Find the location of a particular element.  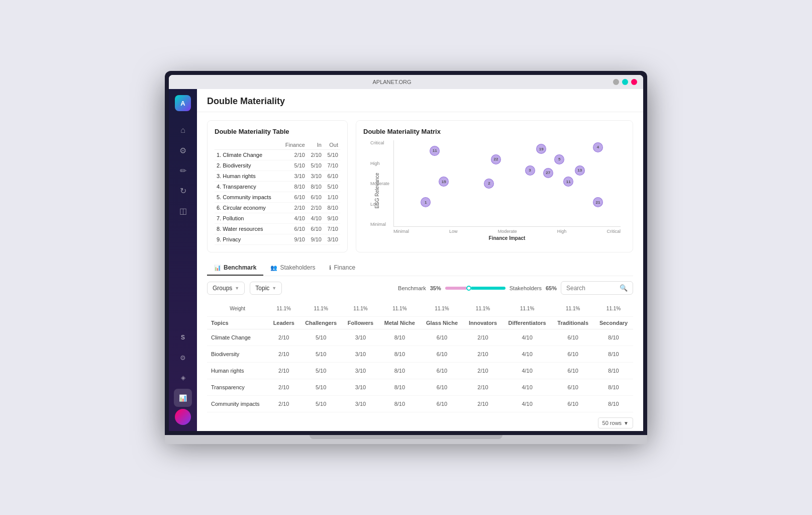

col-secondary: Secondary is located at coordinates (614, 323).